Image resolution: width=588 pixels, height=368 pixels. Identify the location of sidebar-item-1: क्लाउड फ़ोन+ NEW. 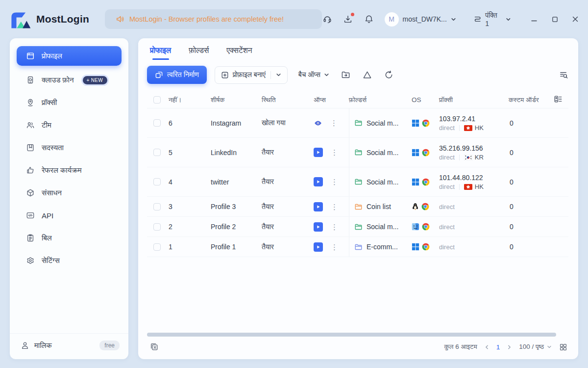
(69, 80).